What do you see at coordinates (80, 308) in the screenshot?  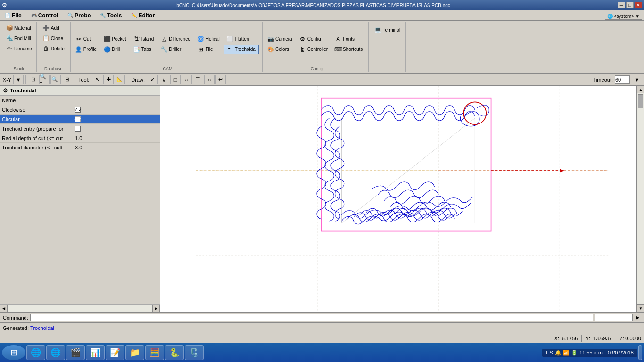 I see `panel-scrollbar-h: ◀ ▶` at bounding box center [80, 308].